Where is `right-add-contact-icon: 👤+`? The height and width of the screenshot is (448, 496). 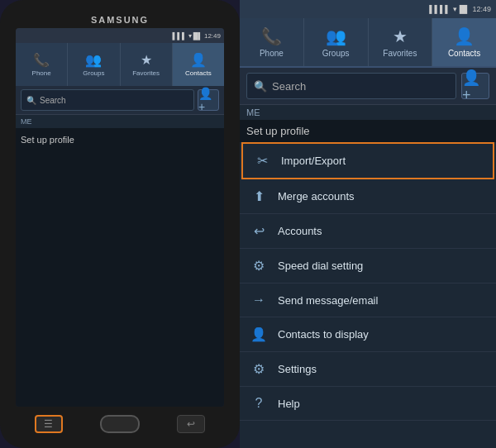
right-add-contact-icon: 👤+ is located at coordinates (475, 86).